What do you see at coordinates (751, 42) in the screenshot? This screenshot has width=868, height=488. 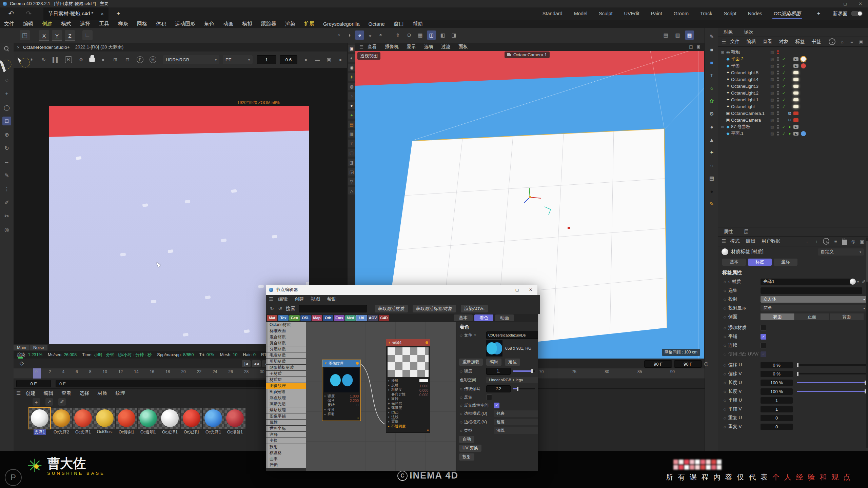 I see `object-manager-menu-item: 编辑` at bounding box center [751, 42].